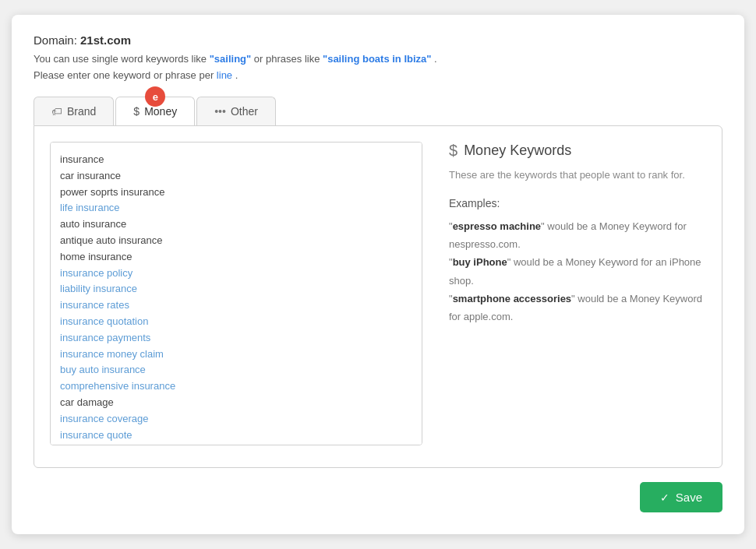 The width and height of the screenshot is (756, 549). Describe the element at coordinates (454, 151) in the screenshot. I see `money-dollar-icon: $` at that location.